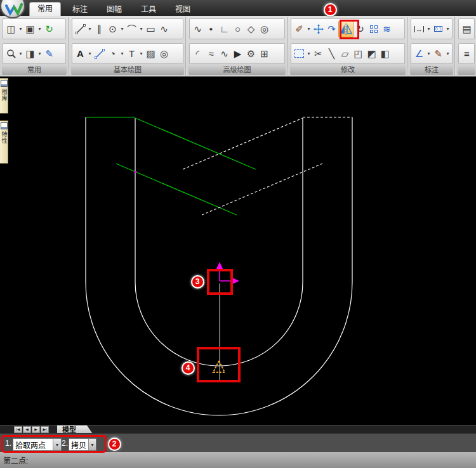  Describe the element at coordinates (11, 54) in the screenshot. I see `zoom-icon` at that location.